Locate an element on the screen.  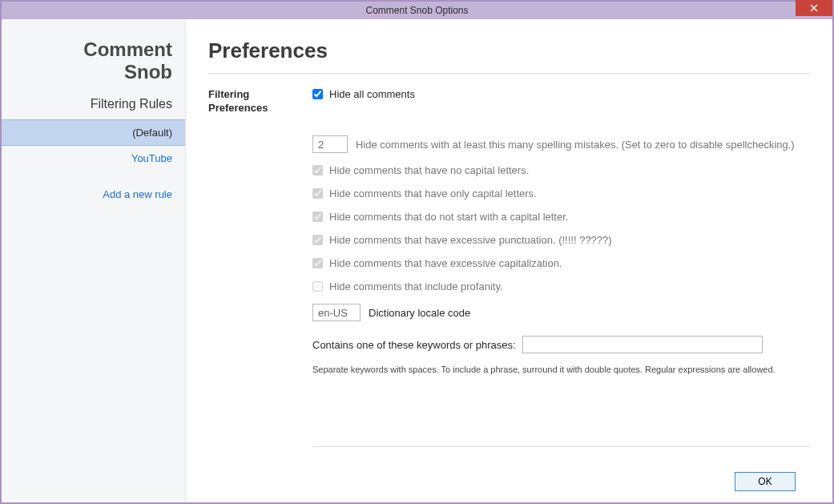
no-start-cap-checkbox is located at coordinates (317, 216).